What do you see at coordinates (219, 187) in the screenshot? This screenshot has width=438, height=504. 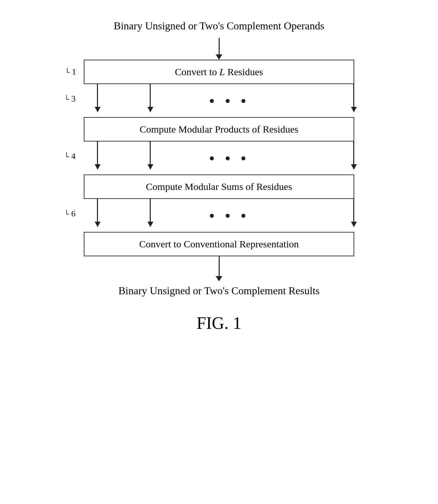 I see `box-modular-sums: Compute Modular Sums of Residues` at bounding box center [219, 187].